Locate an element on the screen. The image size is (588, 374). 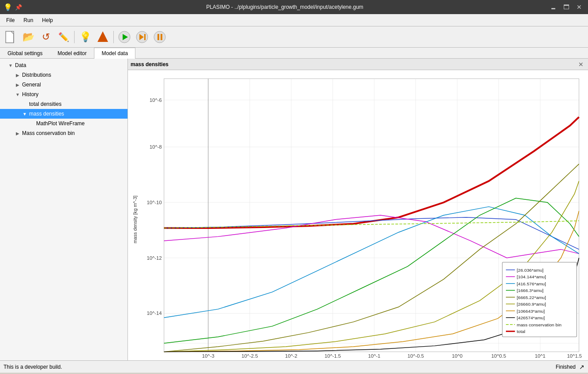
toolbar-separator is located at coordinates (74, 37).